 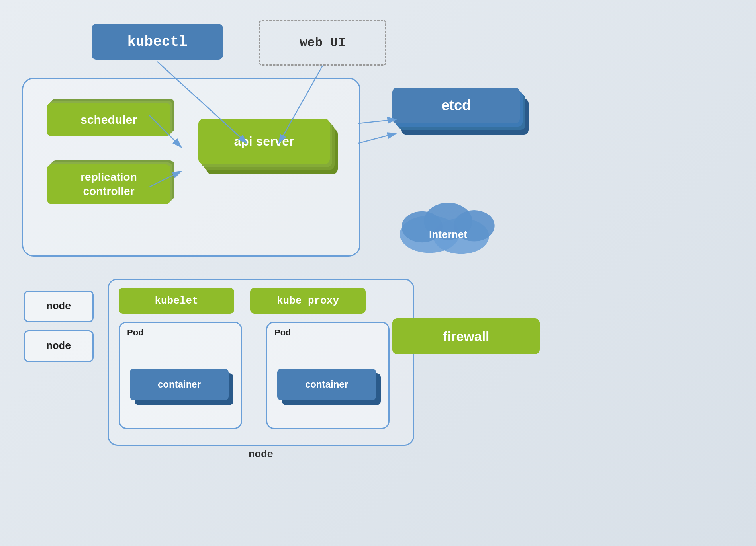 What do you see at coordinates (456, 105) in the screenshot?
I see `etcd-front: etcd` at bounding box center [456, 105].